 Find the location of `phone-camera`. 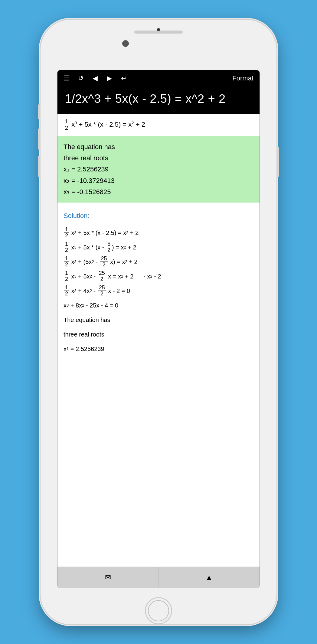

phone-camera is located at coordinates (126, 44).